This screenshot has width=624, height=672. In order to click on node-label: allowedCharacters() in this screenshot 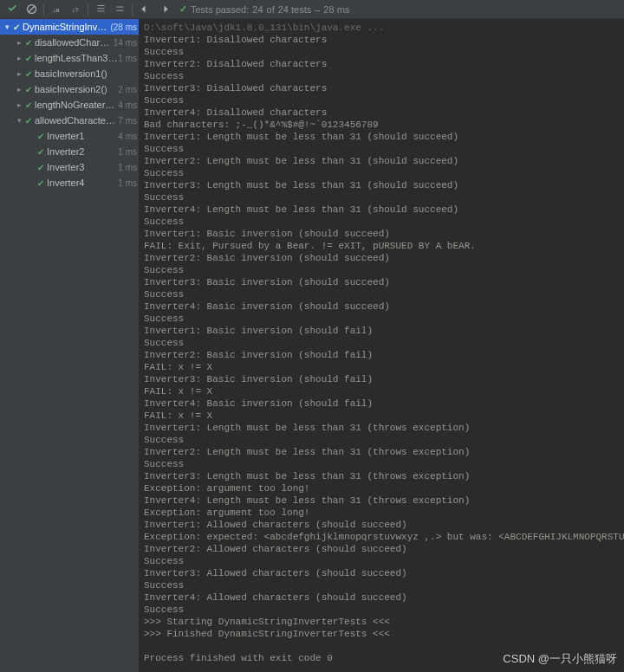, I will do `click(76, 120)`.